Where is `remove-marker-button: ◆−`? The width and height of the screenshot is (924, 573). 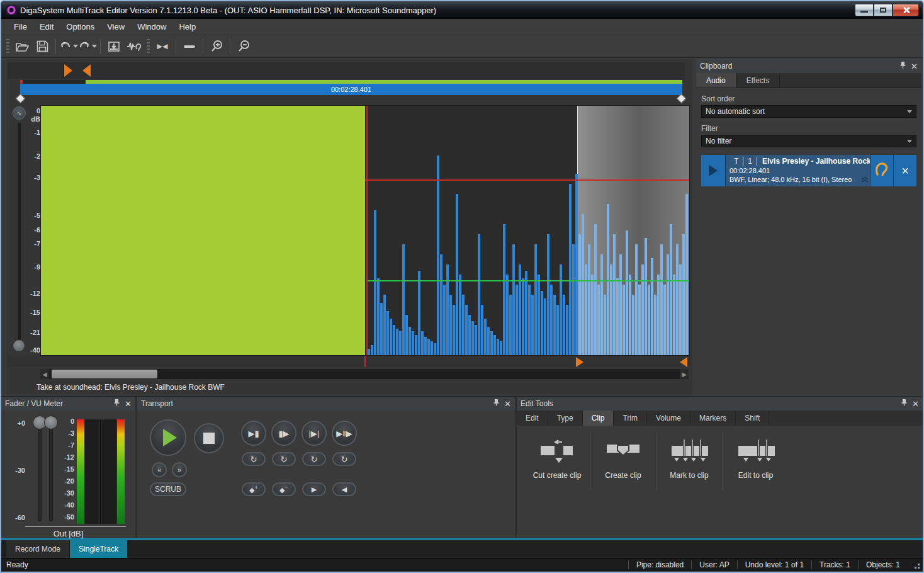 remove-marker-button: ◆− is located at coordinates (284, 489).